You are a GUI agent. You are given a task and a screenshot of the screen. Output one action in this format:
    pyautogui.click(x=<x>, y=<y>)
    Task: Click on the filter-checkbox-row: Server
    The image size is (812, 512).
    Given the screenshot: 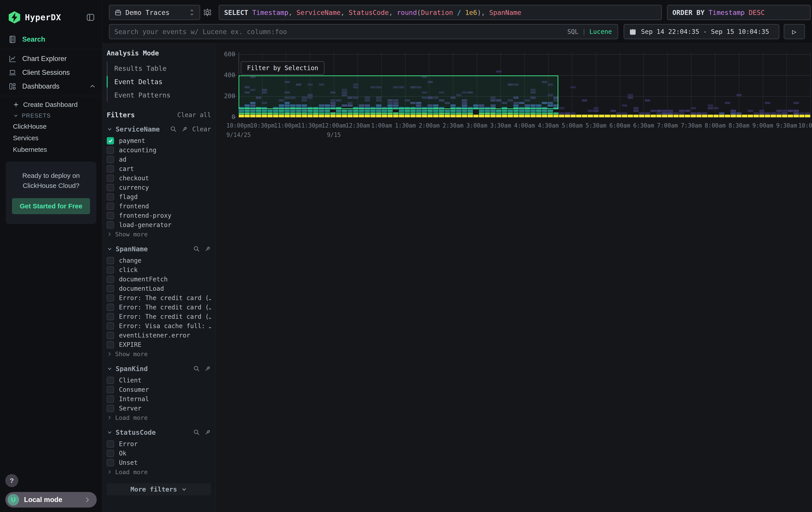 What is the action you would take?
    pyautogui.click(x=159, y=408)
    